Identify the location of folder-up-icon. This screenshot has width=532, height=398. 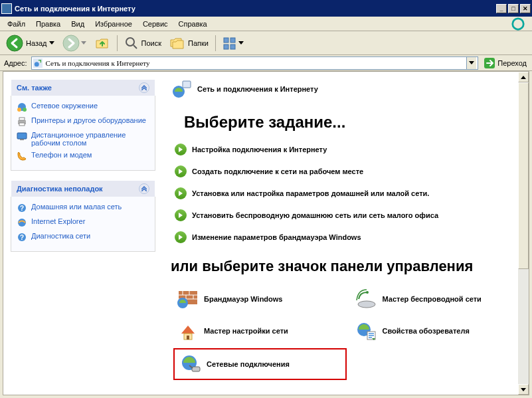
(102, 43).